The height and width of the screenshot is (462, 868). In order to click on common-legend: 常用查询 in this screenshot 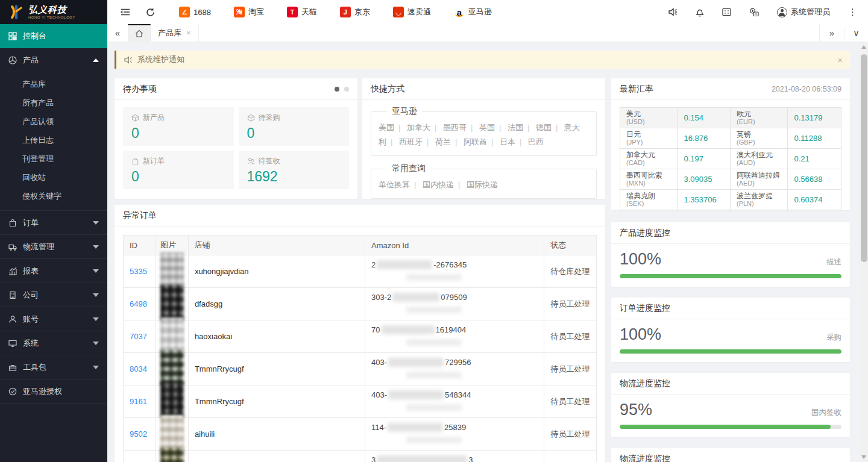, I will do `click(409, 169)`.